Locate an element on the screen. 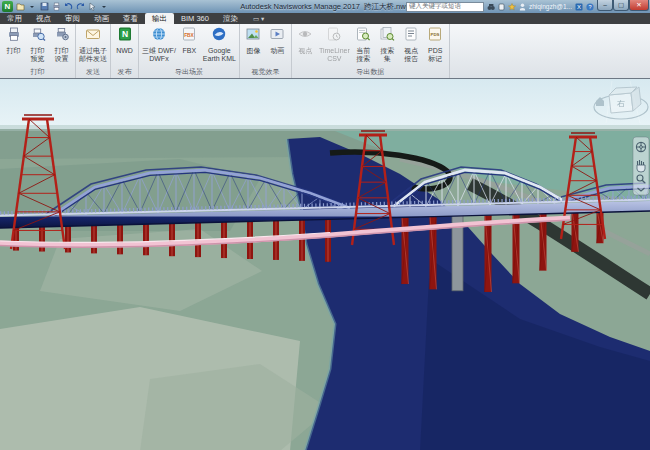 This screenshot has height=450, width=650. maximize-button: ▢ is located at coordinates (621, 6).